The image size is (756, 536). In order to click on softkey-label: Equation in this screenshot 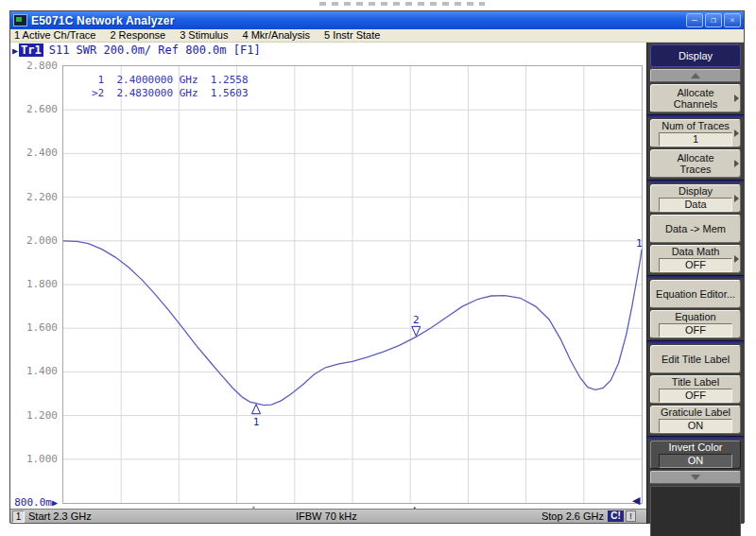, I will do `click(696, 317)`.